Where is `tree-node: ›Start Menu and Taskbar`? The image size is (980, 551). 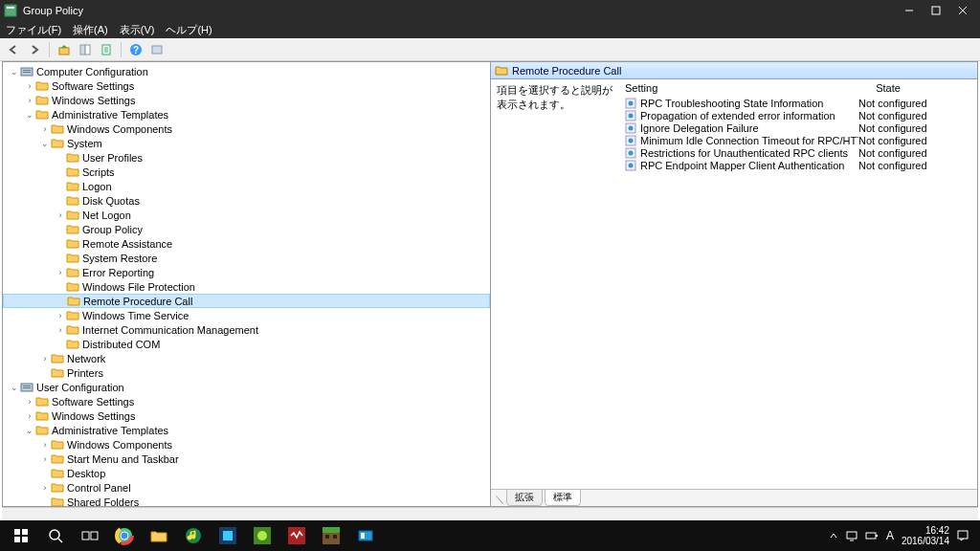
tree-node: ›Start Menu and Taskbar is located at coordinates (247, 459).